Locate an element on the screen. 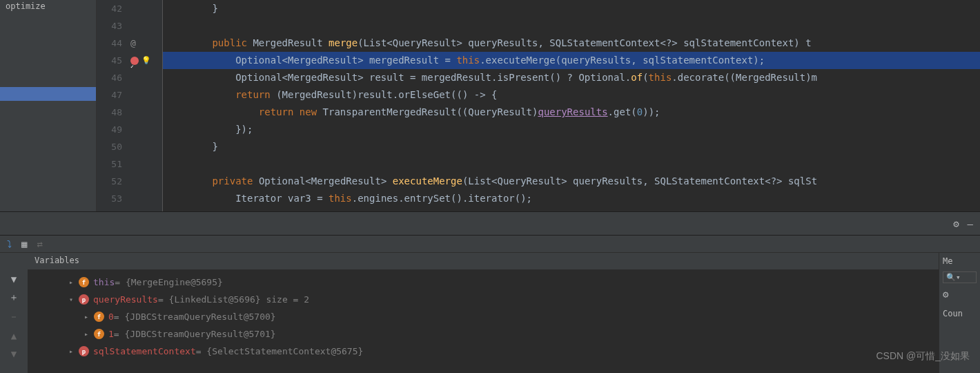 The image size is (980, 373). var-name: this is located at coordinates (104, 282).